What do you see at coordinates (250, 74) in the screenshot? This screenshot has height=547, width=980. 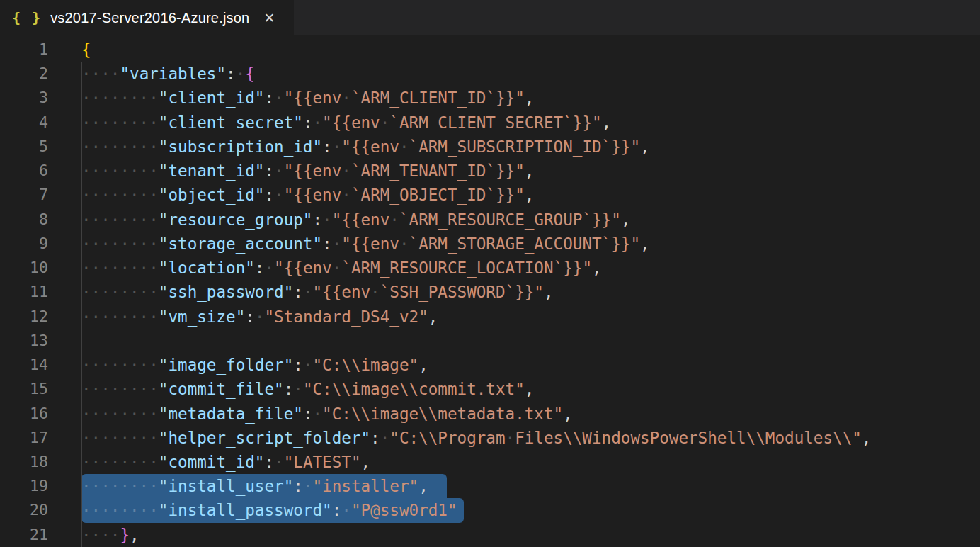 I see `token-b2: {` at bounding box center [250, 74].